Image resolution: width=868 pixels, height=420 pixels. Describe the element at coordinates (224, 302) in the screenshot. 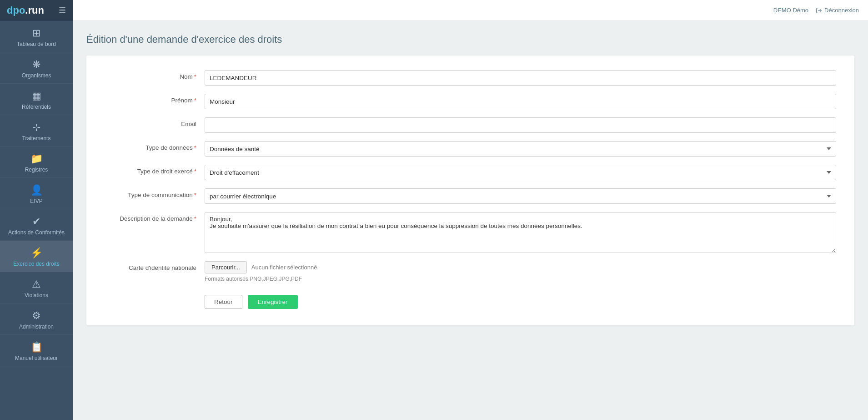

I see `retour-button: Retour` at that location.